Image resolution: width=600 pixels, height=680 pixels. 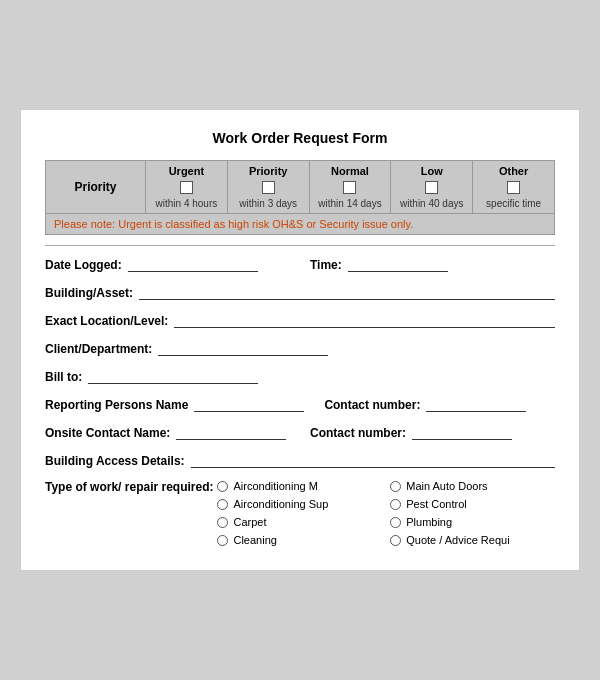 I want to click on work-type-text: Main Auto Doors, so click(x=446, y=486).